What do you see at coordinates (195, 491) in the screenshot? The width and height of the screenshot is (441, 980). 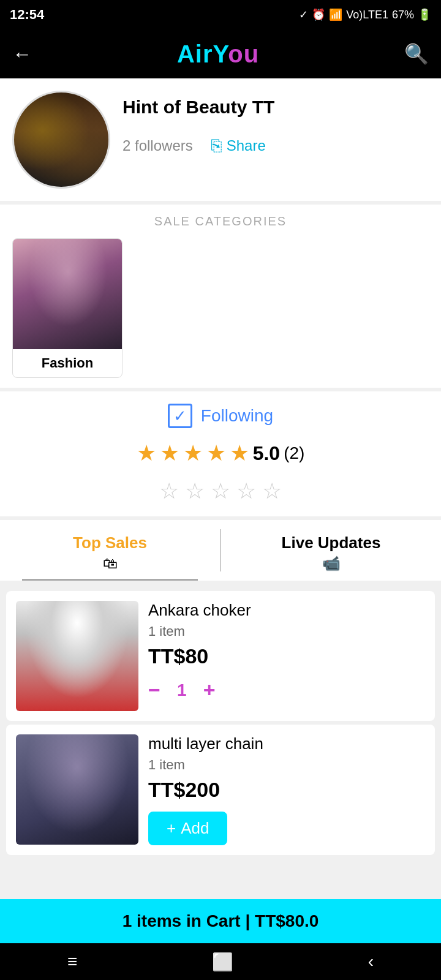 I see `star-empty-2: ☆` at bounding box center [195, 491].